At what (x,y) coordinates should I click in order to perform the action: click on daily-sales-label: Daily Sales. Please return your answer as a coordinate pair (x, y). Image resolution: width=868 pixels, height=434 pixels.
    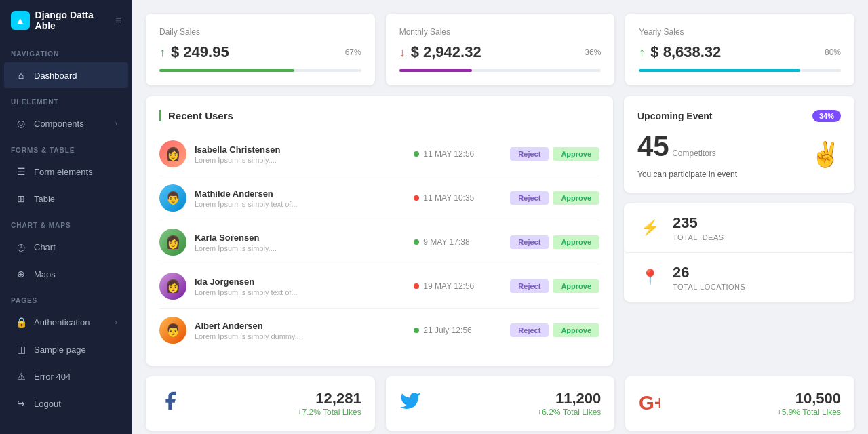
    Looking at the image, I should click on (260, 32).